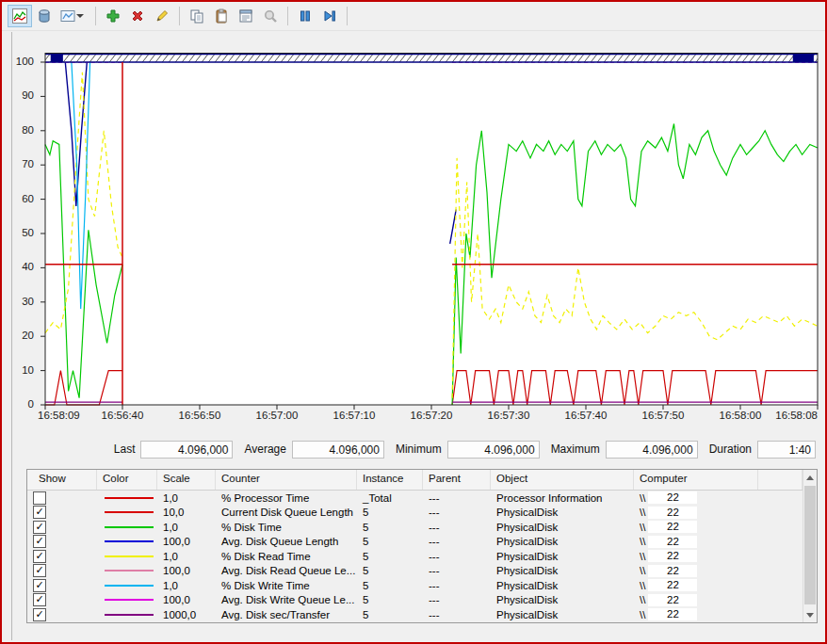  Describe the element at coordinates (113, 16) in the screenshot. I see `add-counter-button` at that location.